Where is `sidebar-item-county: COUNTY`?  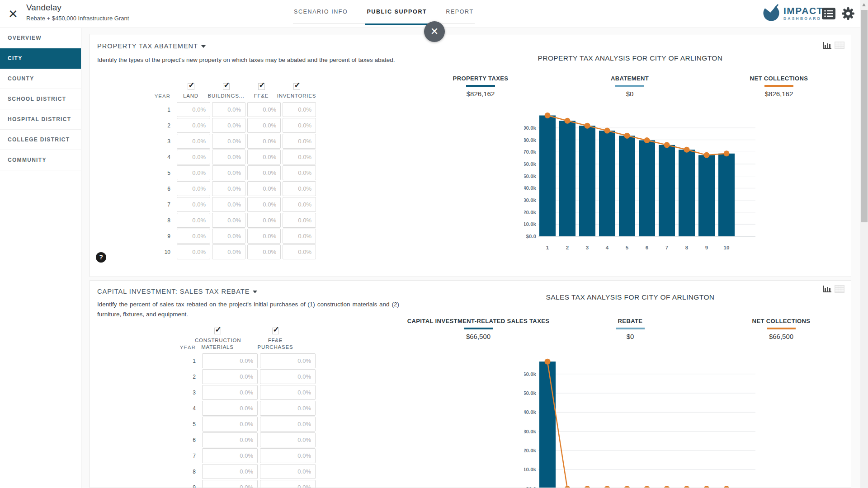 sidebar-item-county: COUNTY is located at coordinates (41, 79).